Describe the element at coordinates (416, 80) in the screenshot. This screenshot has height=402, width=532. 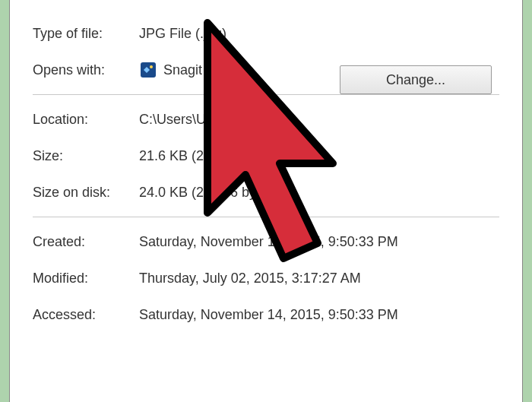
I see `change-button: Change...` at that location.